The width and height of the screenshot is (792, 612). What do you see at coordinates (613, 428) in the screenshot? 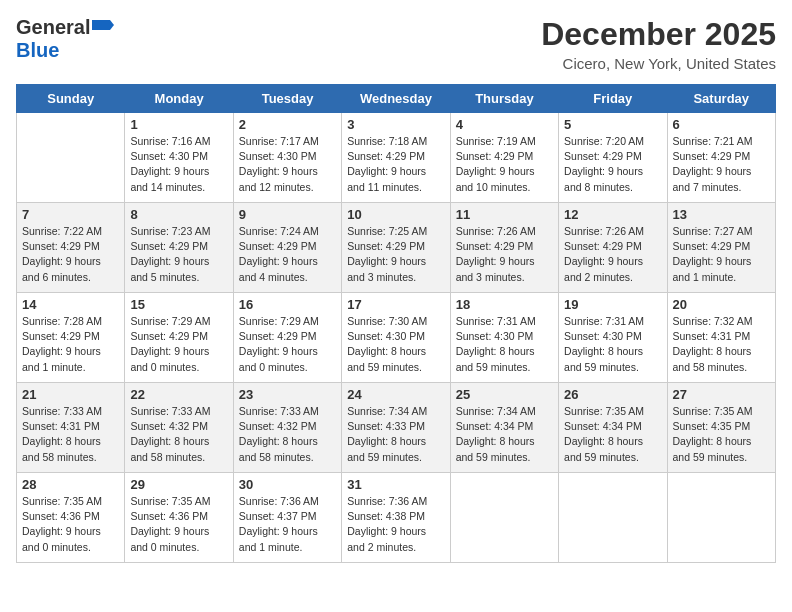
I see `calendar-cell: 26Sunrise: 7:35 AM Sunset: 4:34 PM Dayli…` at bounding box center [613, 428].